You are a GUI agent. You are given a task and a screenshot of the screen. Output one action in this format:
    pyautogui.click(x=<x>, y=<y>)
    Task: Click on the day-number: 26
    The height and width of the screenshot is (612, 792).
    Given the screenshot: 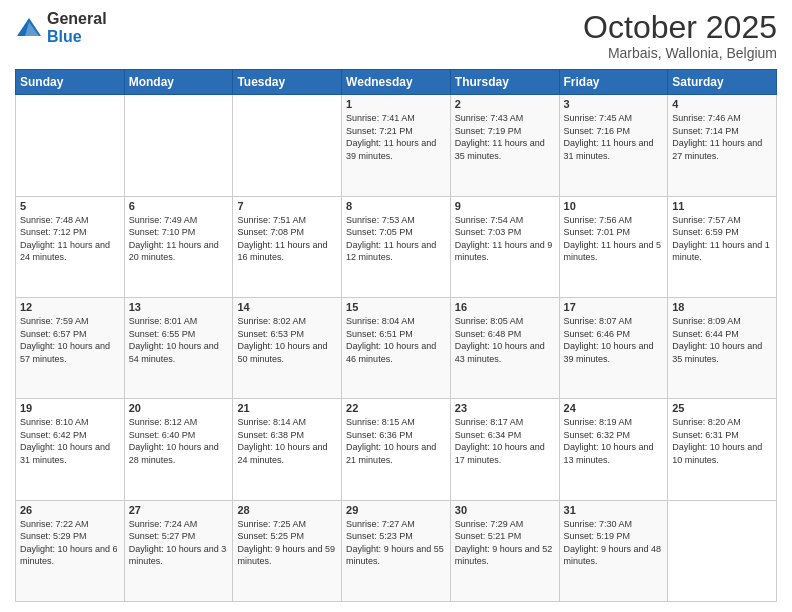 What is the action you would take?
    pyautogui.click(x=70, y=510)
    